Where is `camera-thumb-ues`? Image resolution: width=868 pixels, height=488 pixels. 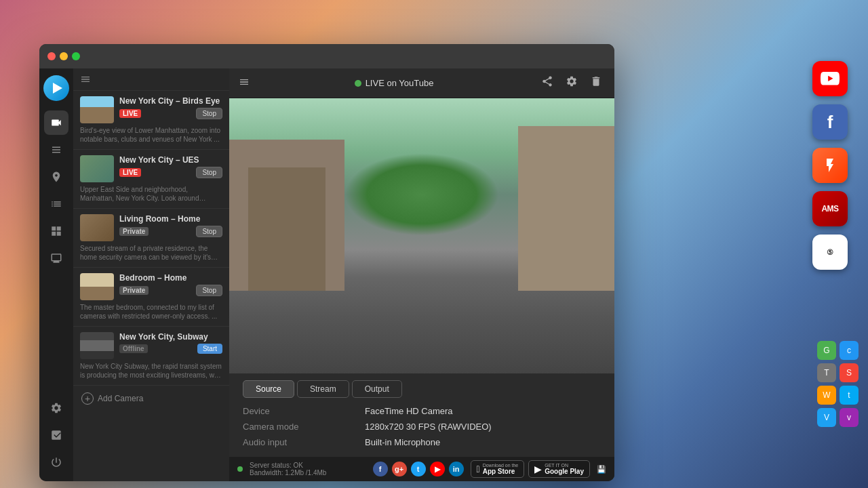 camera-thumb-ues is located at coordinates (97, 169).